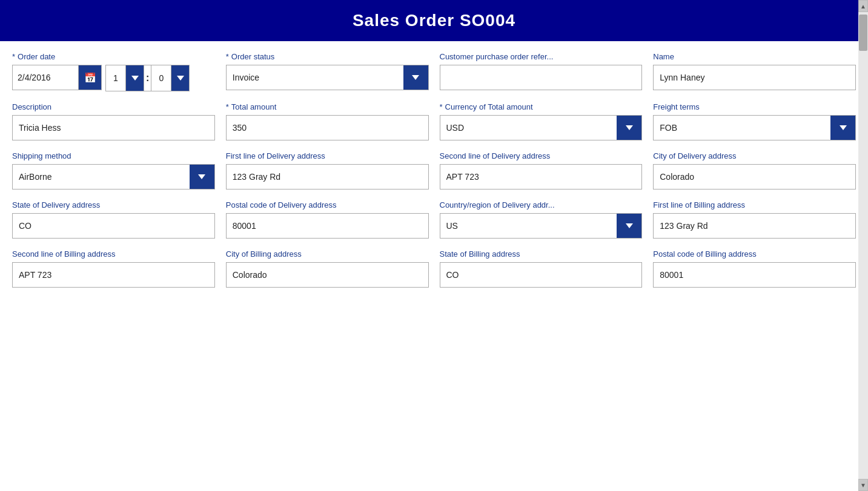 The width and height of the screenshot is (868, 491). I want to click on billing-line1-label: First line of Billing address, so click(755, 205).